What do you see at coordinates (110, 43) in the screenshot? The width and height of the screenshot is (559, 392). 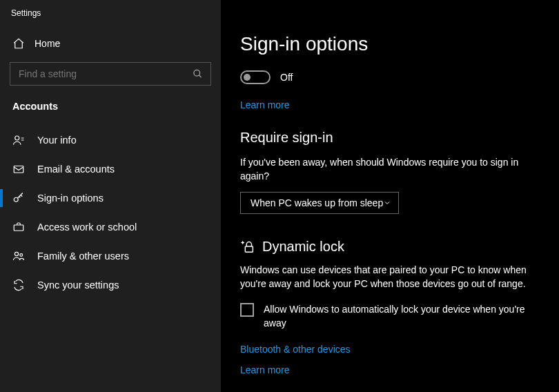 I see `home-button: Home` at bounding box center [110, 43].